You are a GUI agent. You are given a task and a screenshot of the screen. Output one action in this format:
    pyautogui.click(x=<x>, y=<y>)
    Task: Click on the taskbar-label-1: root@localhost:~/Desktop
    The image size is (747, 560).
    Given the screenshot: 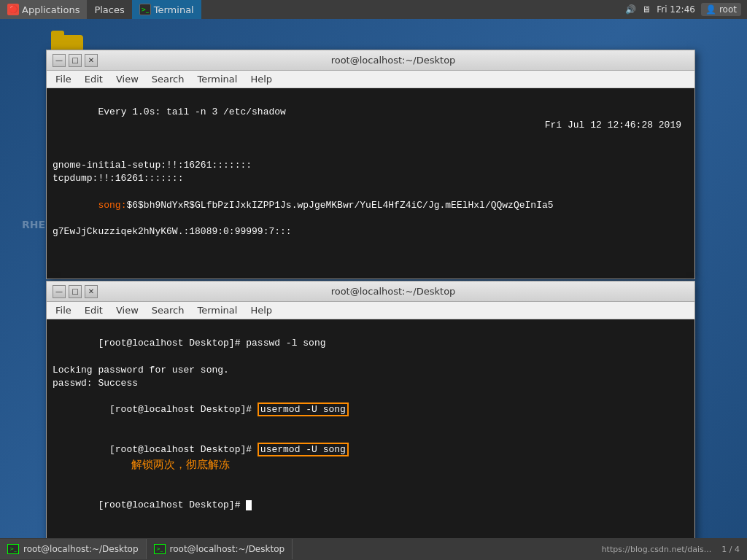 What is the action you would take?
    pyautogui.click(x=81, y=549)
    